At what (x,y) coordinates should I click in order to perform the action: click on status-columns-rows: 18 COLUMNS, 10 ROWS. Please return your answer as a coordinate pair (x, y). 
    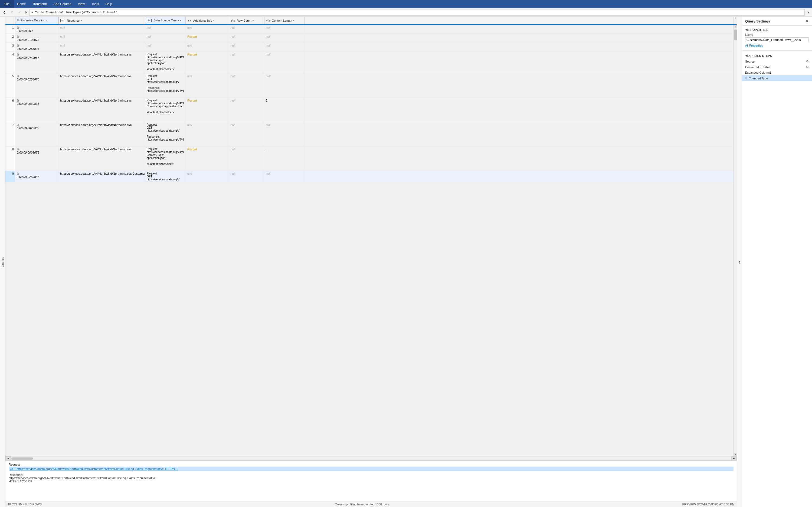
    Looking at the image, I should click on (25, 504).